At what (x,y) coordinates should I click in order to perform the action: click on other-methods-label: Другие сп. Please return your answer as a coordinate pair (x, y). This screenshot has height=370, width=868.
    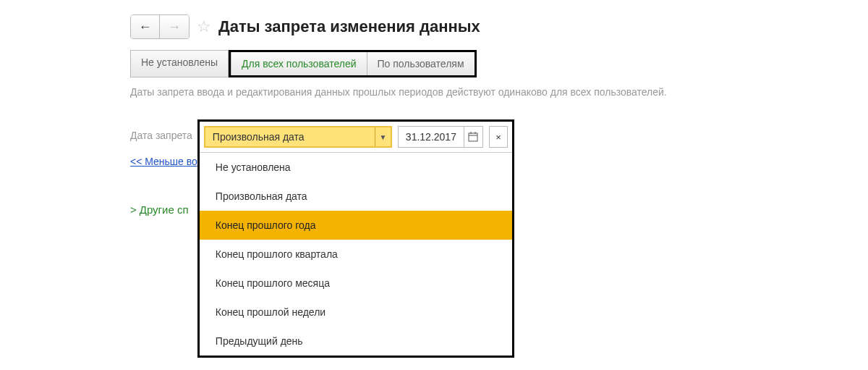
    Looking at the image, I should click on (164, 210).